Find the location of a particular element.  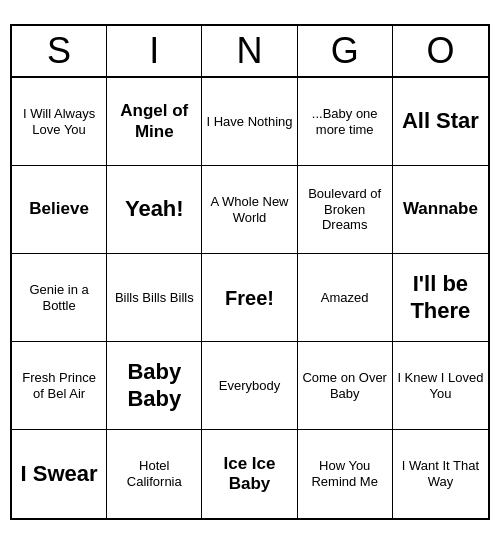

bingo-cell: I Want It That Way is located at coordinates (440, 474).